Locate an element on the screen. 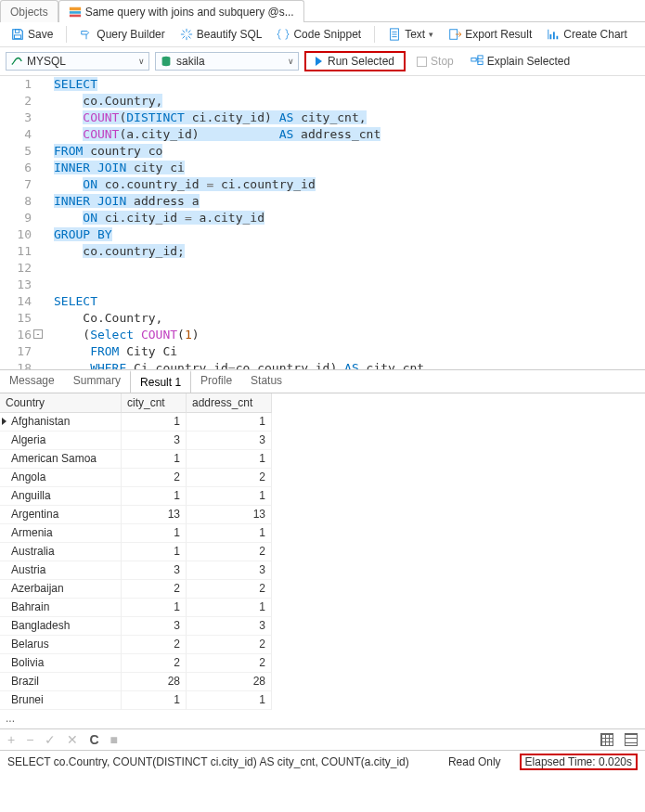 The height and width of the screenshot is (812, 645). tab-query: Same query with joins and subquery @s... is located at coordinates (182, 11).